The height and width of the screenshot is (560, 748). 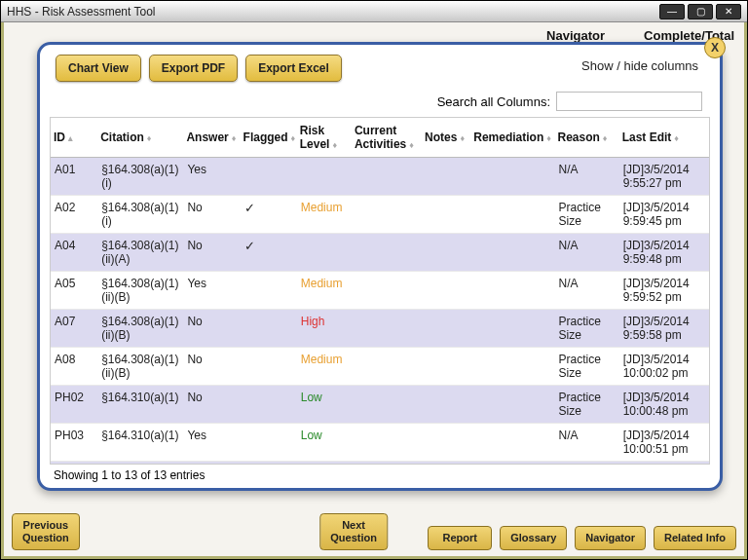 I want to click on table-row: A05§164.308(a)(1)(ii)(B)YesMediumN/A[JD]…, so click(x=380, y=290).